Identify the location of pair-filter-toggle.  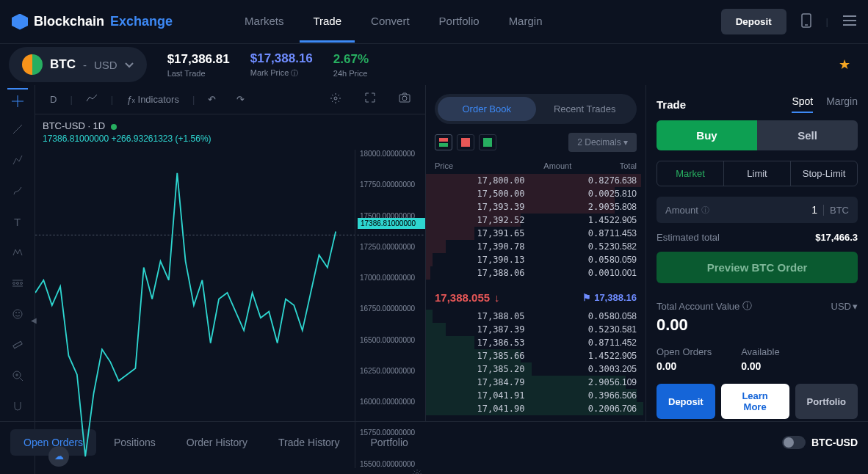
(794, 442).